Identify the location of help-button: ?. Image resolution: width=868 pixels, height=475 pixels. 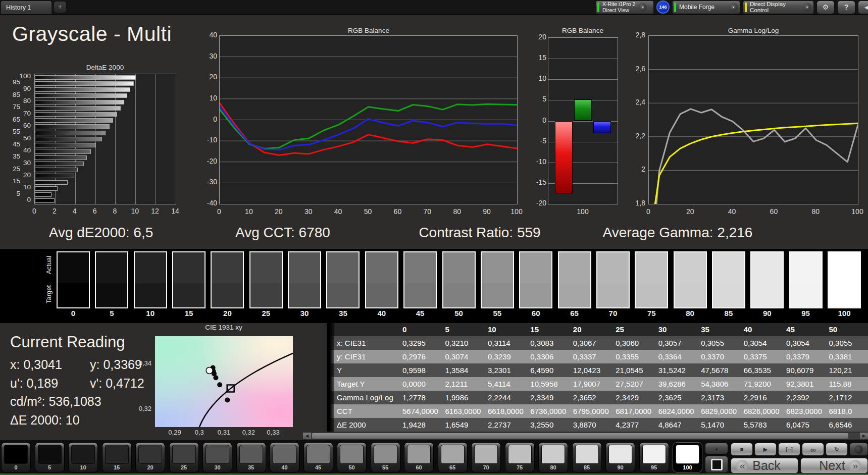
(846, 7).